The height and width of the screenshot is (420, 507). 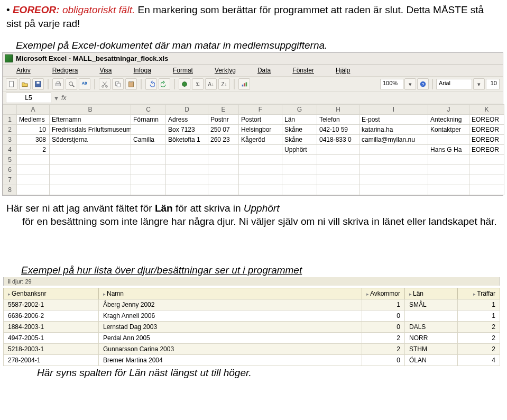 What do you see at coordinates (90, 110) in the screenshot?
I see `col-header: B` at bounding box center [90, 110].